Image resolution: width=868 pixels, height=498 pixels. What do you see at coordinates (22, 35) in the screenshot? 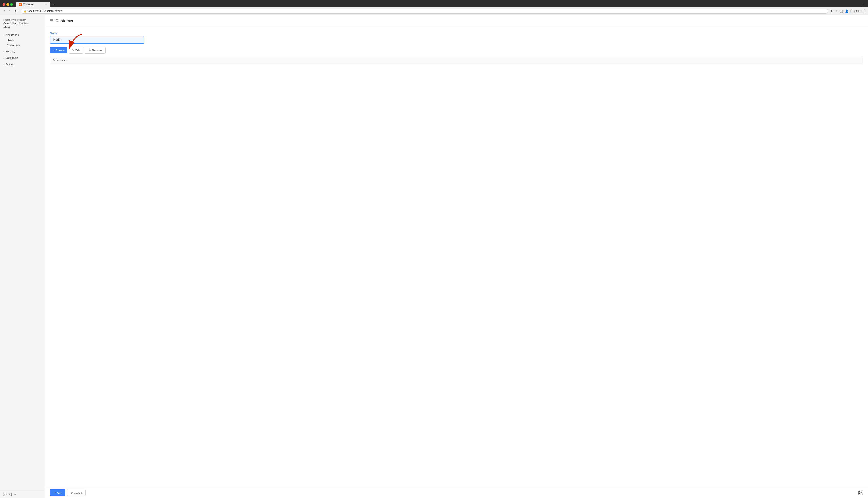
I see `sidebar-section-application-header: ▾ Application` at bounding box center [22, 35].